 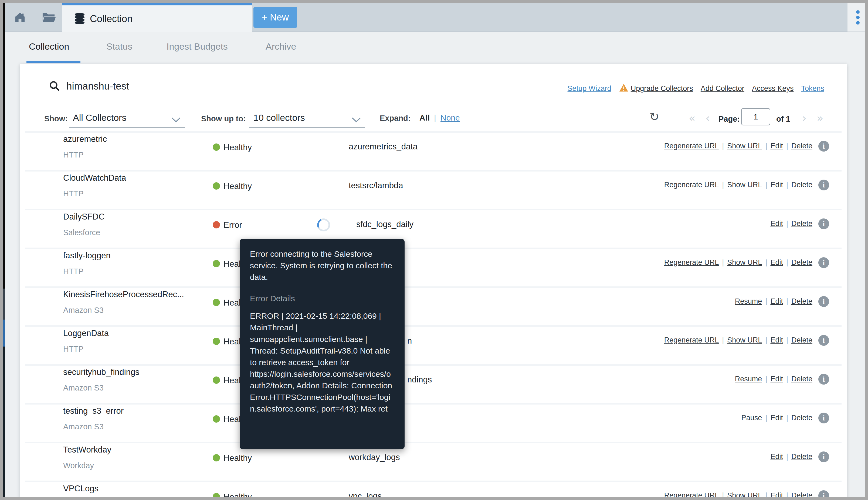 I want to click on first-page-icon: «, so click(x=692, y=118).